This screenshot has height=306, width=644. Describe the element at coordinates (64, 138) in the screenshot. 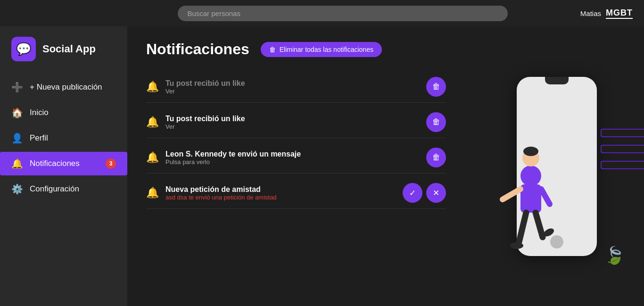

I see `sidebar-item-perfil: 👤 Perfil` at that location.